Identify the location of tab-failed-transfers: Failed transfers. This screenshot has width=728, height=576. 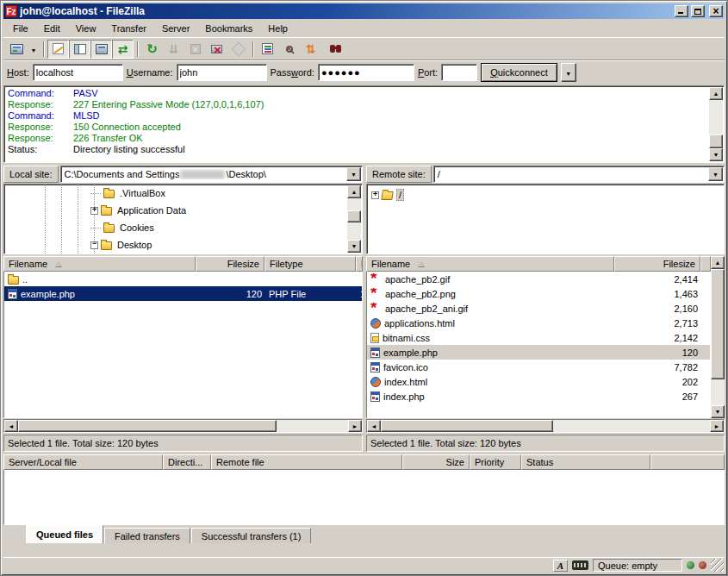
(147, 535).